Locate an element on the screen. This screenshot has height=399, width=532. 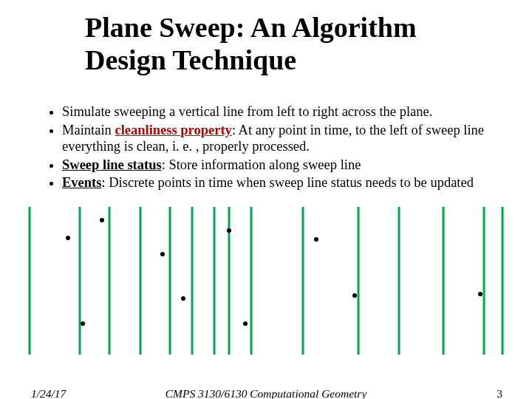
bullet-2: Maintain cleanliness property: At any po… is located at coordinates (282, 139).